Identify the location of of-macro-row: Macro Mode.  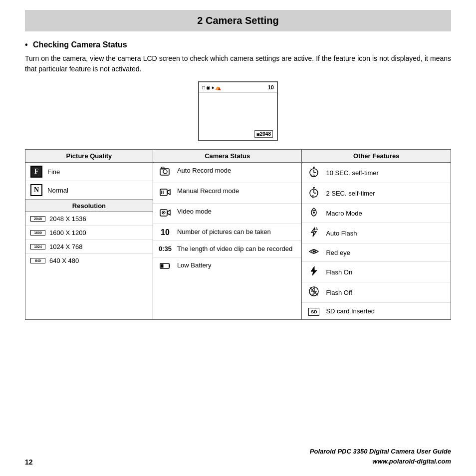
(376, 214).